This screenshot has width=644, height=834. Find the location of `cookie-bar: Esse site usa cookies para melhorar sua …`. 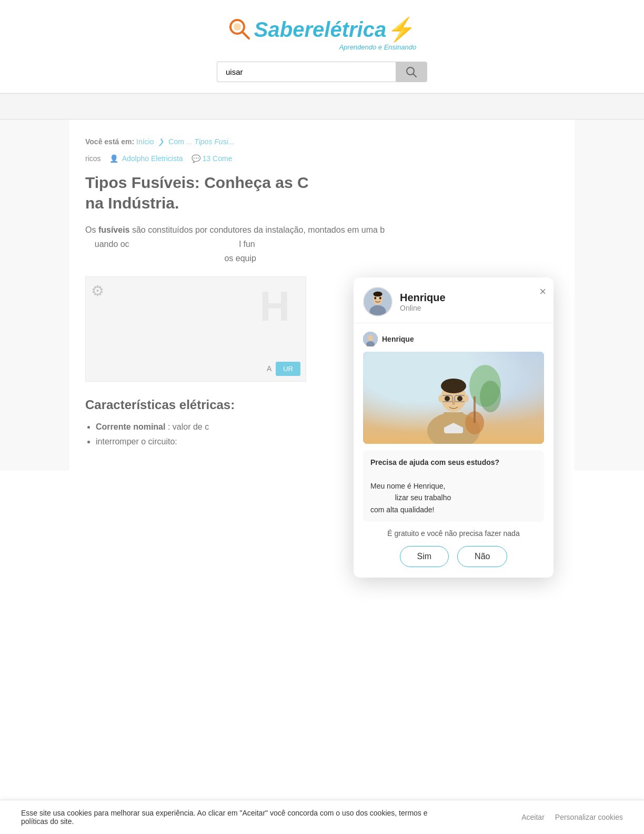

cookie-bar: Esse site usa cookies para melhorar sua … is located at coordinates (322, 817).